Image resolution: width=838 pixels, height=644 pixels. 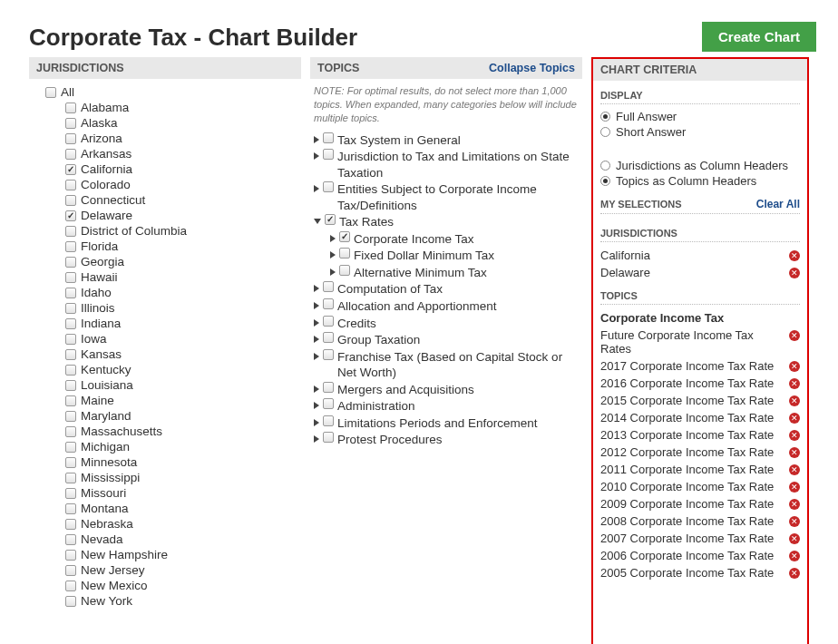 What do you see at coordinates (446, 441) in the screenshot?
I see `topic-item: Protest Procedures` at bounding box center [446, 441].